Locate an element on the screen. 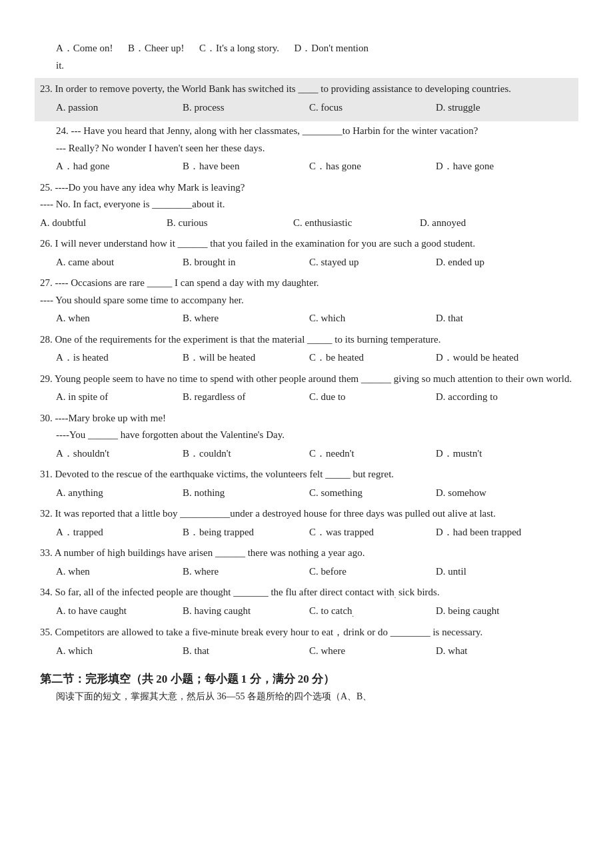  q22-options: A．Come on! B．Cheer up! C．It's a long sto… is located at coordinates (306, 57).